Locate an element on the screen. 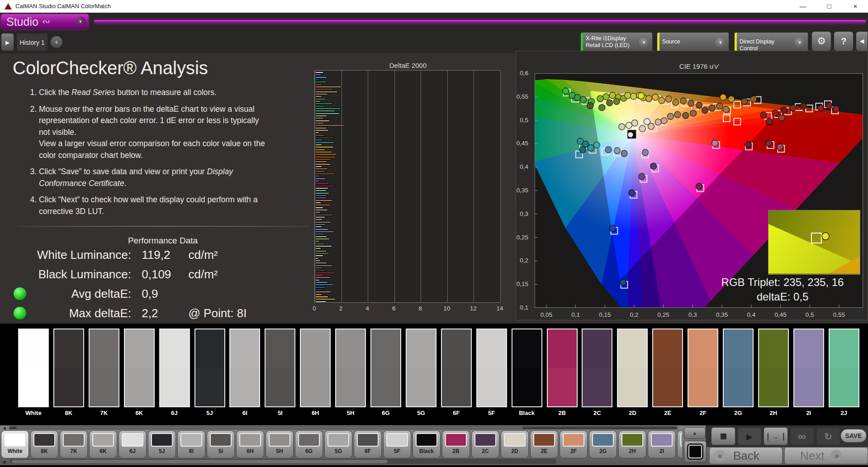 The width and height of the screenshot is (868, 467). meter-dropdown: X-Rite i1Display Retail LCD (LED) ▼ is located at coordinates (617, 42).